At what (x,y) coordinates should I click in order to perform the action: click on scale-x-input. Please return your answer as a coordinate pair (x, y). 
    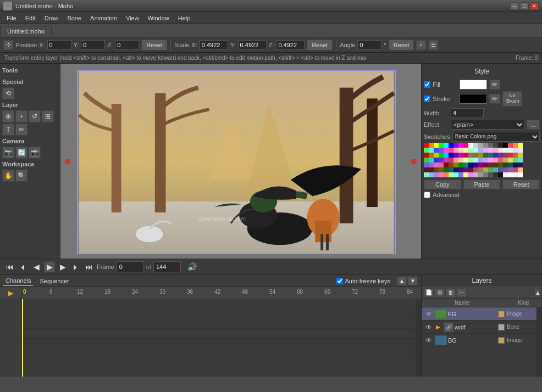
    Looking at the image, I should click on (214, 45).